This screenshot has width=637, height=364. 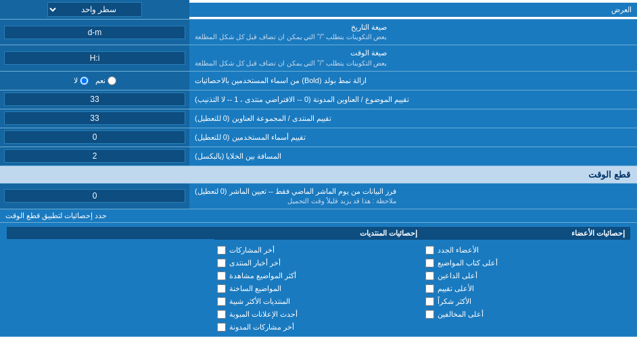 I want to click on topics-order-input-cell, so click(x=95, y=100).